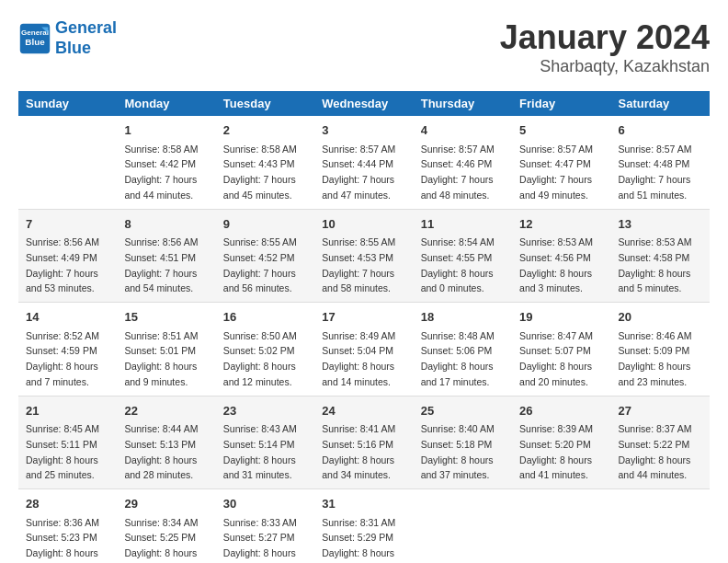  I want to click on day-number: 19, so click(561, 317).